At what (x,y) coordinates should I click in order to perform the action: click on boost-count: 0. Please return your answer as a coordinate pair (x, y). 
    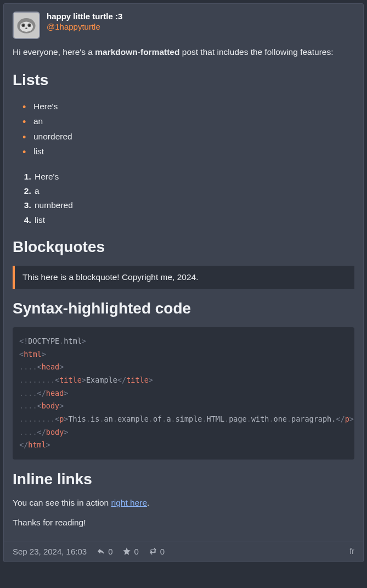
    Looking at the image, I should click on (162, 551).